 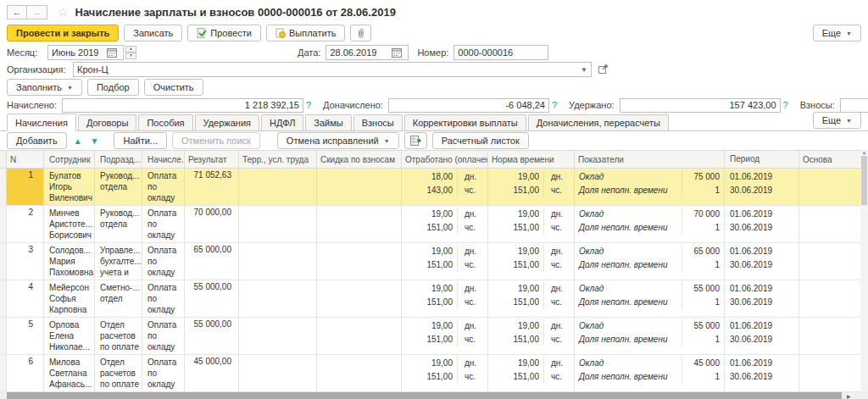 I want to click on tab-пособия: Пособия, so click(x=165, y=122).